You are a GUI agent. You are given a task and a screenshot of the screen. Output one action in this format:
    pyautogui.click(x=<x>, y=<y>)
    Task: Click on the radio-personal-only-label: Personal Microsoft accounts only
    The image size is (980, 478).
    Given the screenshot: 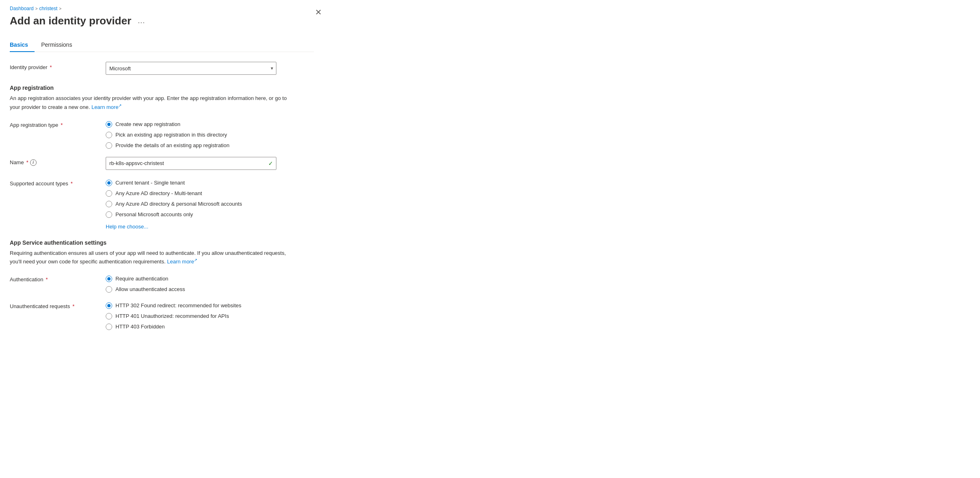 What is the action you would take?
    pyautogui.click(x=154, y=215)
    